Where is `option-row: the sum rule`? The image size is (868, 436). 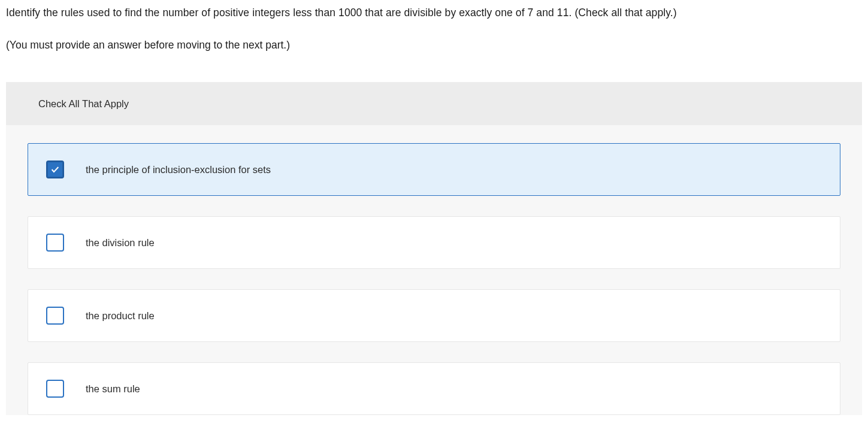 option-row: the sum rule is located at coordinates (434, 389).